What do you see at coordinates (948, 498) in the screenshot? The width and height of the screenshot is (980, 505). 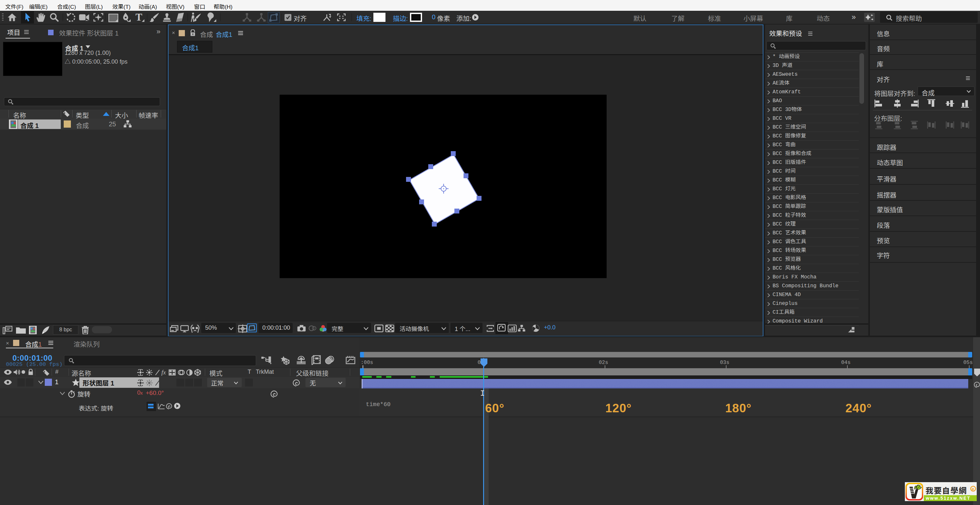 I see `svg-text: www.51zxw.NET` at bounding box center [948, 498].